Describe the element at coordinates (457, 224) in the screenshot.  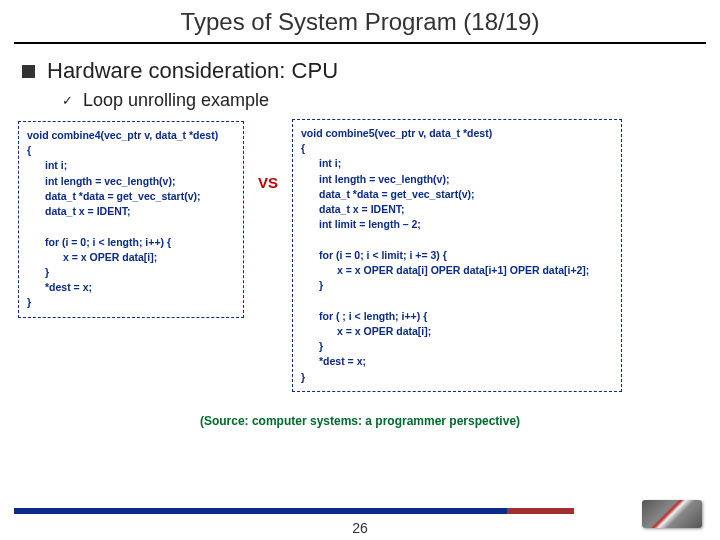
I see `code-line: int limit = length – 2;` at that location.